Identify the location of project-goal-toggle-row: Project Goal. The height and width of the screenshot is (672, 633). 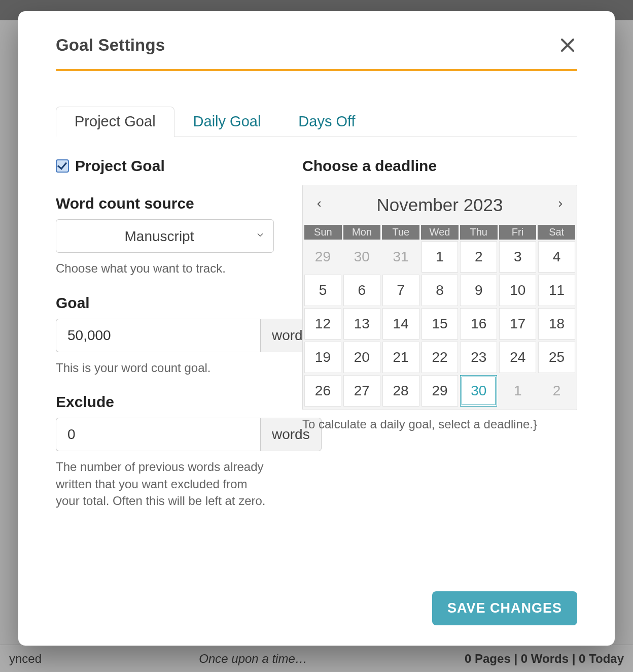
(165, 166).